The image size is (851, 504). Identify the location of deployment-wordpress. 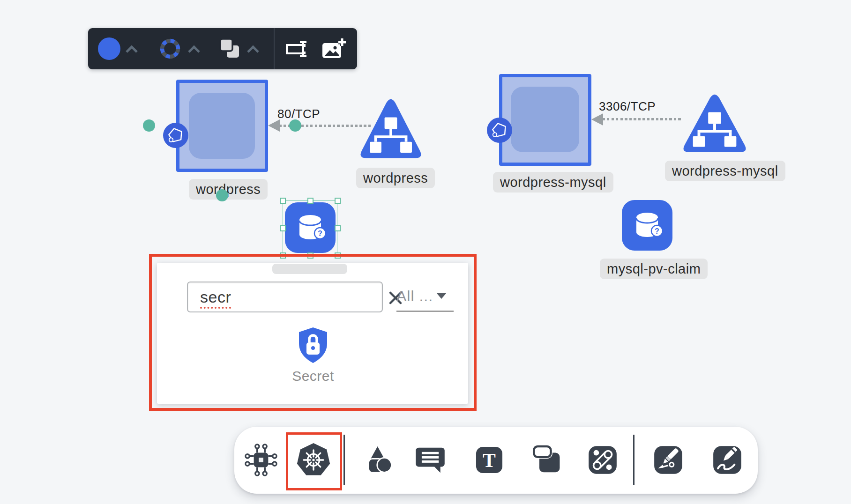
(222, 126).